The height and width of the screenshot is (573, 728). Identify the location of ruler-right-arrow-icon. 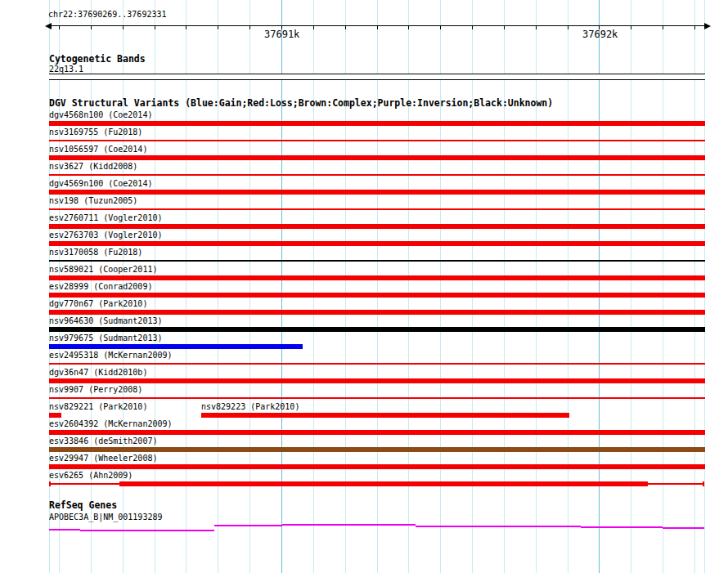
(708, 26).